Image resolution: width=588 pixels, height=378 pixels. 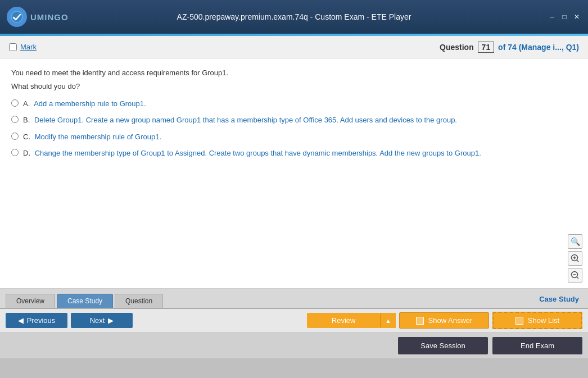 What do you see at coordinates (98, 320) in the screenshot?
I see `next-label: Next` at bounding box center [98, 320].